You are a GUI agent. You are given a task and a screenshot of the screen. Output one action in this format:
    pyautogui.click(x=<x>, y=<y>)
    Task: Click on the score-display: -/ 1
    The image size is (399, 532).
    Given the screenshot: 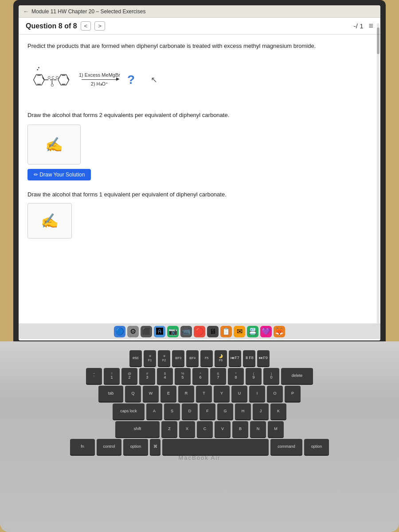 What is the action you would take?
    pyautogui.click(x=359, y=26)
    